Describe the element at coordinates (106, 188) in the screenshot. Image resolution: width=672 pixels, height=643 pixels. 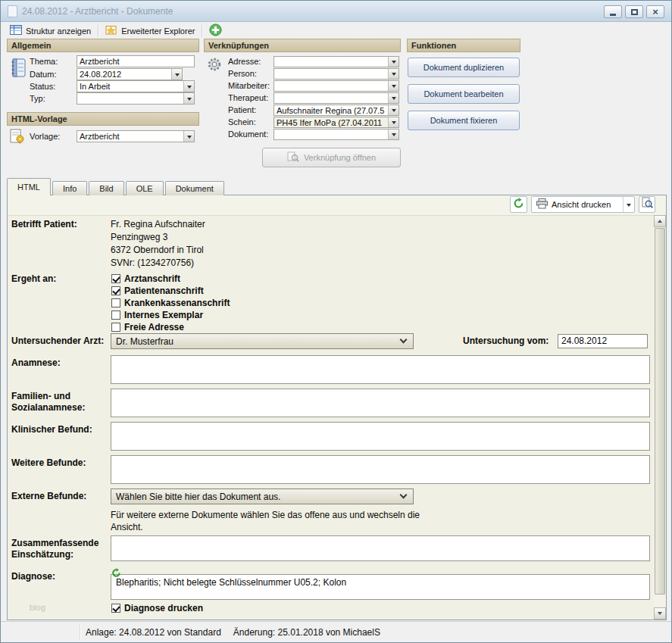
I see `tab-bild: Bild` at that location.